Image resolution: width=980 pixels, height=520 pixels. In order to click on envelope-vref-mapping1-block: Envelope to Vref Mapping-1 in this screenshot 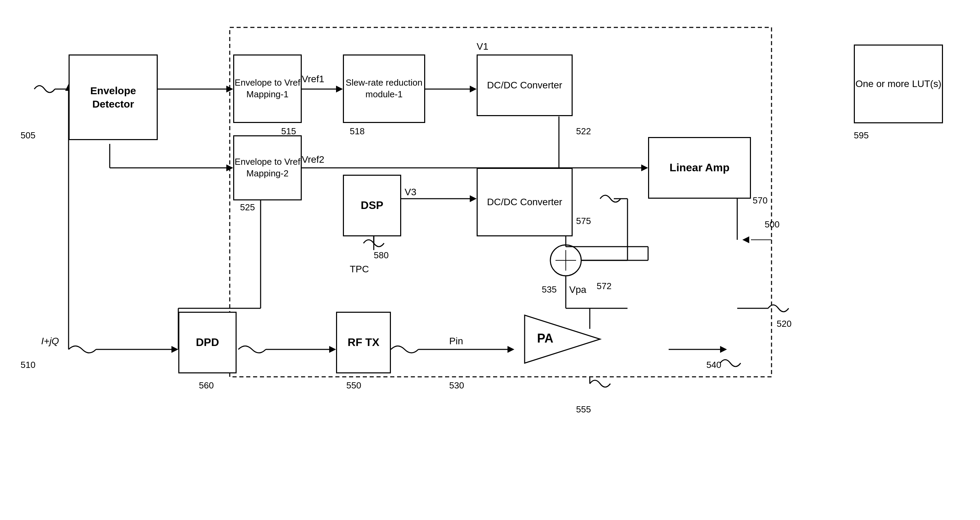, I will do `click(267, 89)`.